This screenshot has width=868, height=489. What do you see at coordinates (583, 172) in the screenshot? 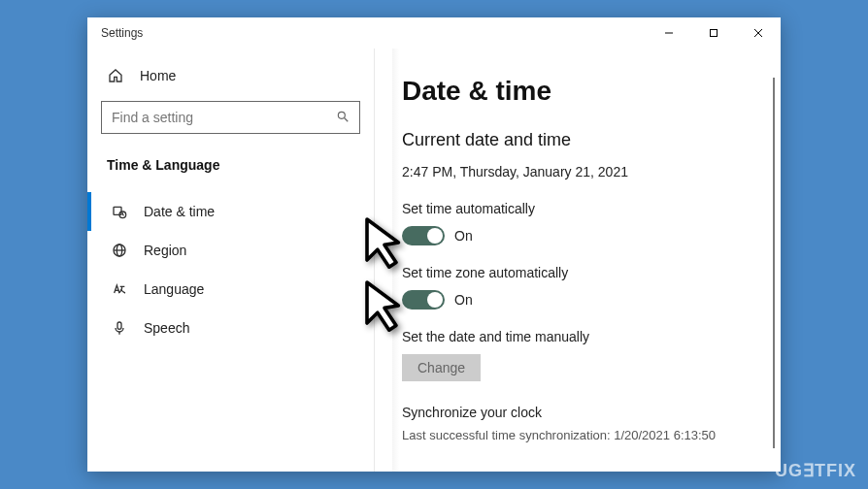
I see `current-datetime: 2:47 PM, Thursday, January 21, 2021` at bounding box center [583, 172].